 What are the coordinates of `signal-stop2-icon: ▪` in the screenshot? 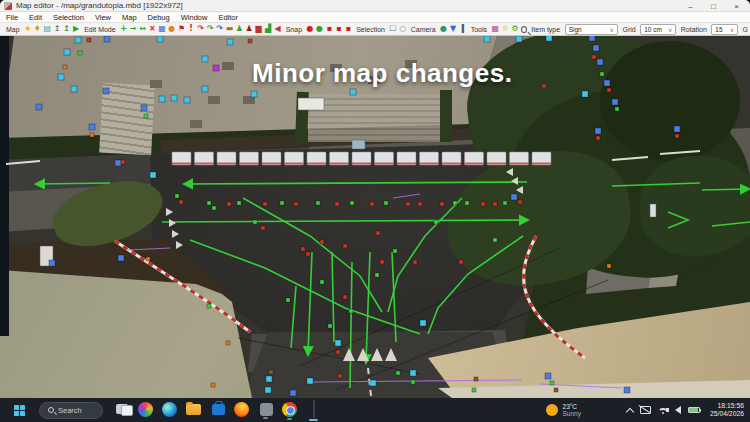 It's located at (338, 29).